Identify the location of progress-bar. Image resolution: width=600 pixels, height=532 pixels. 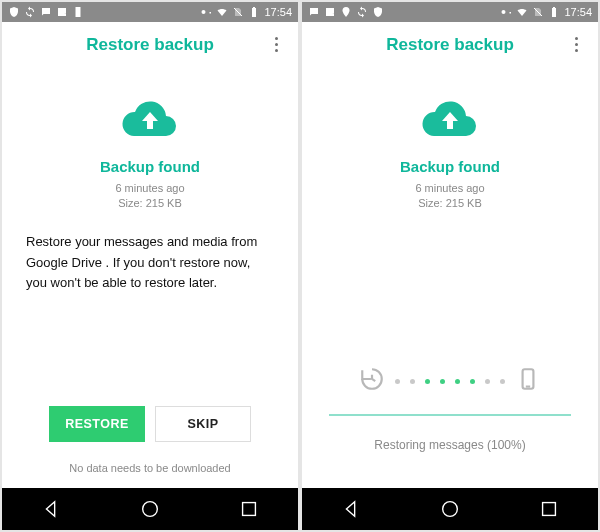
(450, 415).